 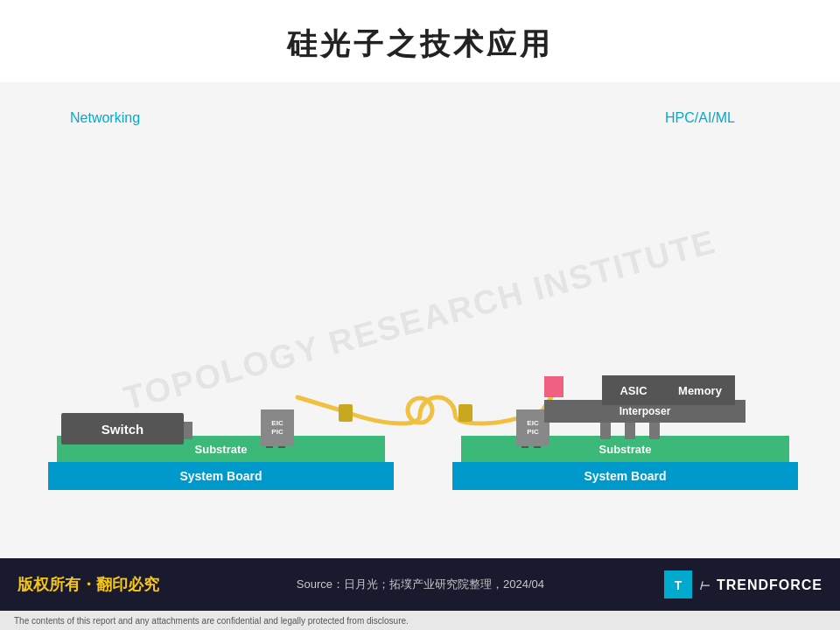 What do you see at coordinates (700, 390) in the screenshot?
I see `memory-label: Memory` at bounding box center [700, 390].